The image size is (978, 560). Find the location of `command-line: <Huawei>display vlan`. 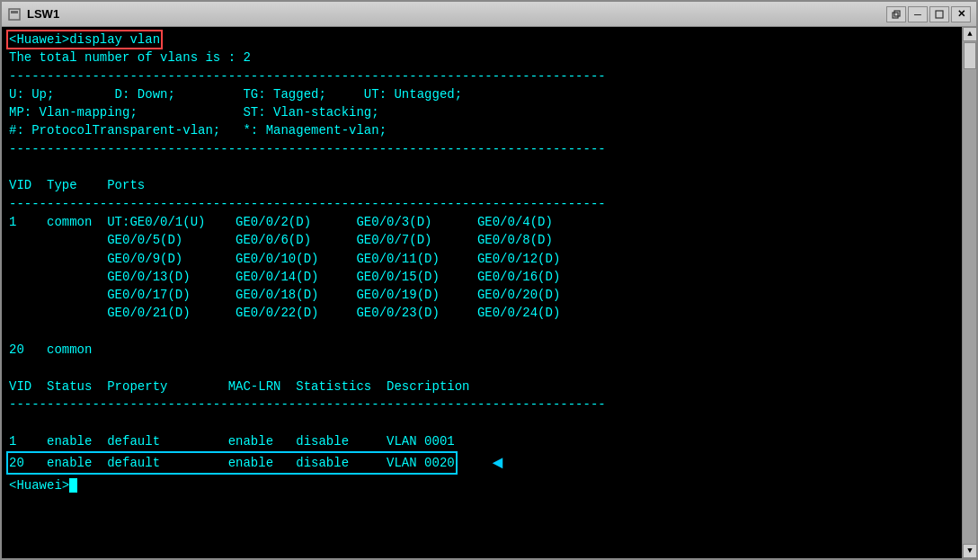

command-line: <Huawei>display vlan is located at coordinates (84, 40).